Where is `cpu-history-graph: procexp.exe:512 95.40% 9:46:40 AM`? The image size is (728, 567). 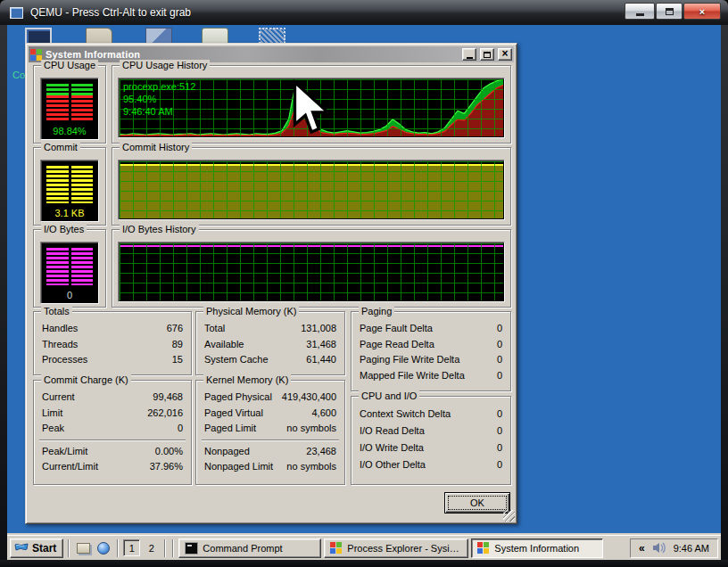
cpu-history-graph: procexp.exe:512 95.40% 9:46:40 AM is located at coordinates (311, 108).